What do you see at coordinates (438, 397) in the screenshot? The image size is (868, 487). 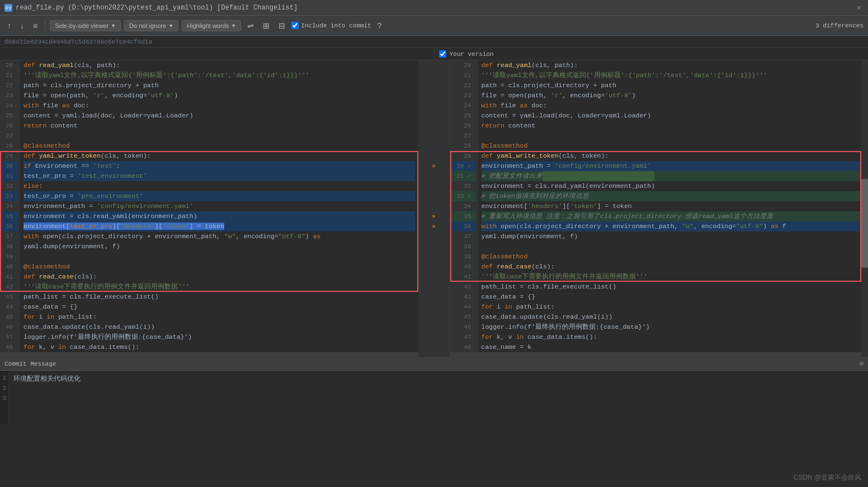 I see `commit-message-input` at bounding box center [438, 397].